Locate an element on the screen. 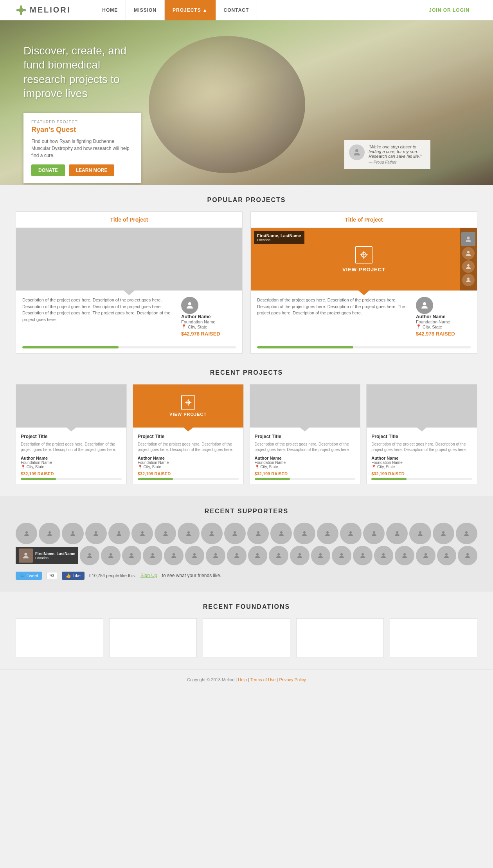 The width and height of the screenshot is (493, 868). side-avatar-2c is located at coordinates (468, 280).